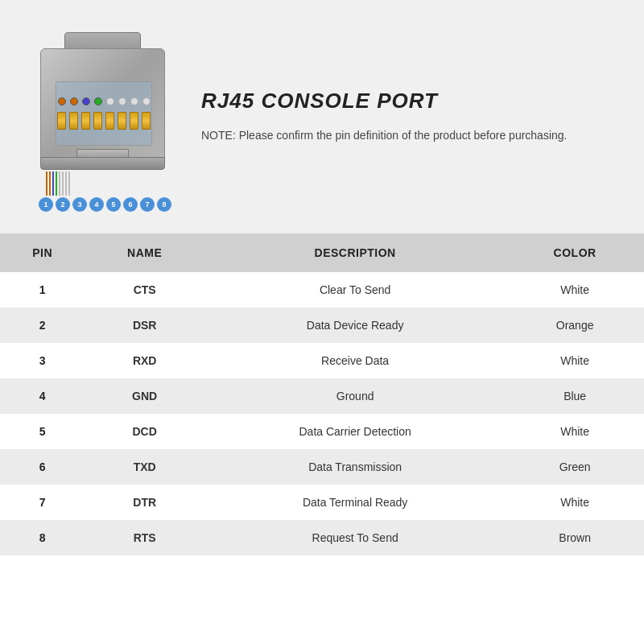  I want to click on col-name: NAME, so click(145, 253).